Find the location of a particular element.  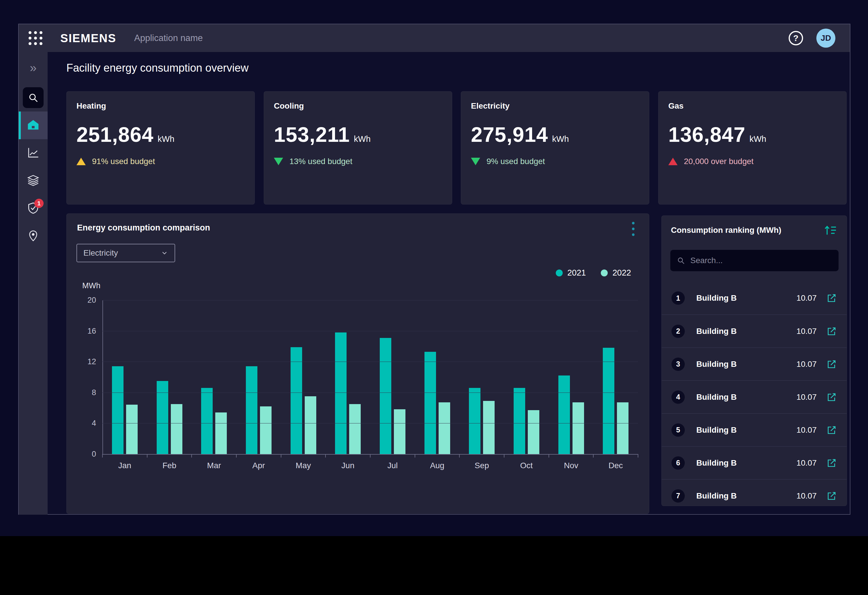

ranking-row-4: 4 Building B 10.07 is located at coordinates (754, 397).